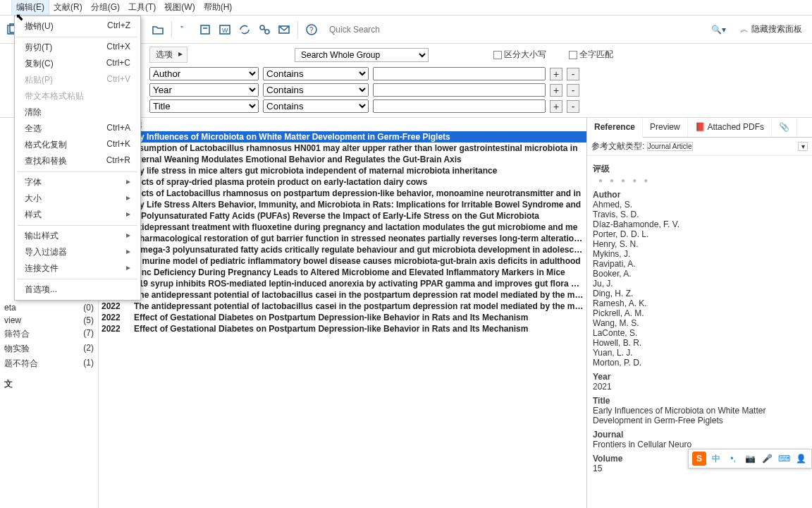  What do you see at coordinates (699, 353) in the screenshot?
I see `author-line: Yuan, L. J.` at bounding box center [699, 353].